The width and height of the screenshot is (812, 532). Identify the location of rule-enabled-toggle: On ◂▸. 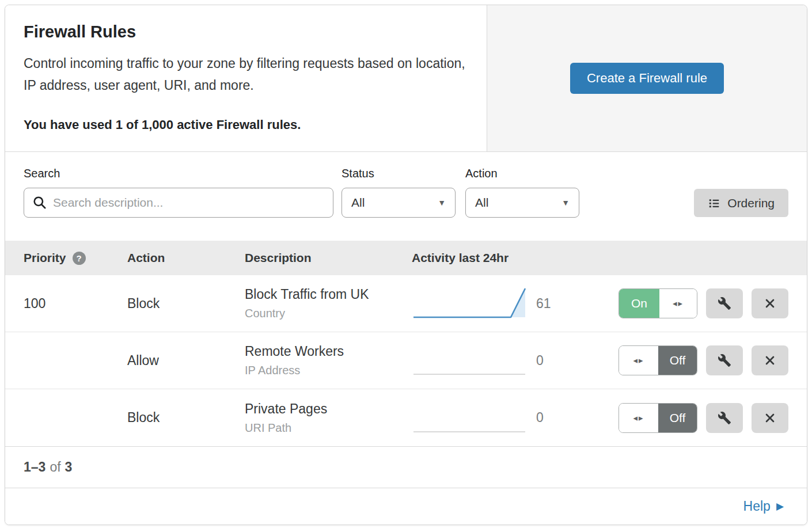
(658, 303).